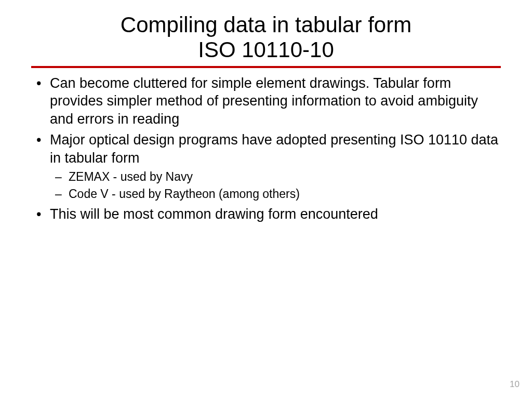  What do you see at coordinates (275, 185) in the screenshot?
I see `sub-bullet-list: ZEMAX - used by Navy Code V - used by Ra…` at bounding box center [275, 185].